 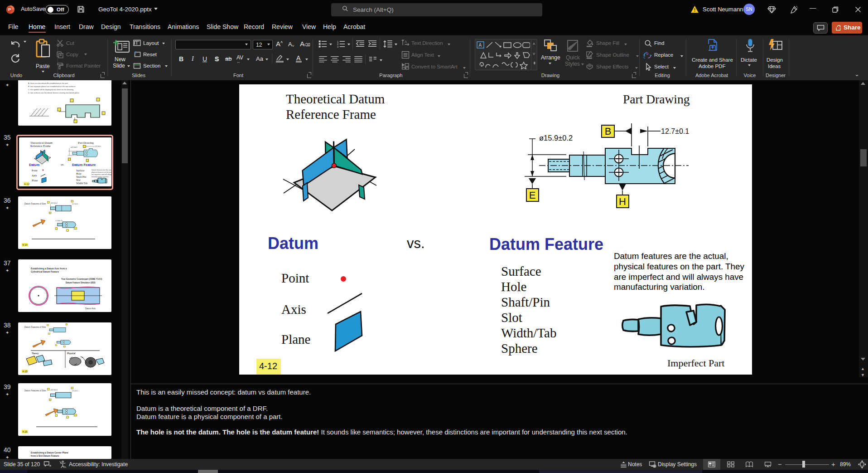 I want to click on svg-text:B. two separate planes are: B. two separate planes are established o…, so click(x=52, y=86).